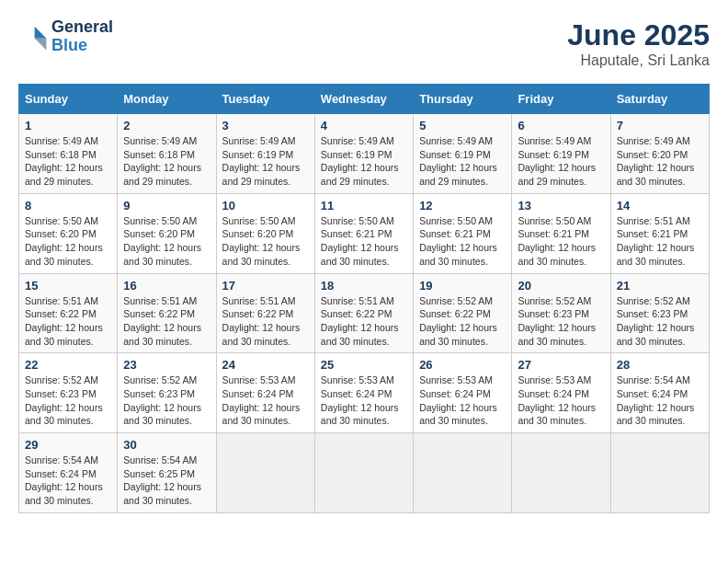 This screenshot has width=728, height=563. I want to click on day-number: 14, so click(660, 206).